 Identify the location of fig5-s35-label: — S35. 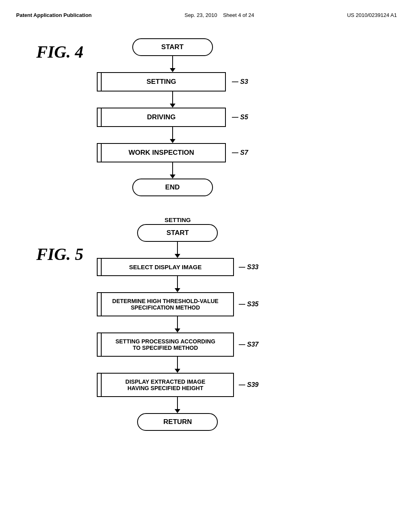
(248, 304).